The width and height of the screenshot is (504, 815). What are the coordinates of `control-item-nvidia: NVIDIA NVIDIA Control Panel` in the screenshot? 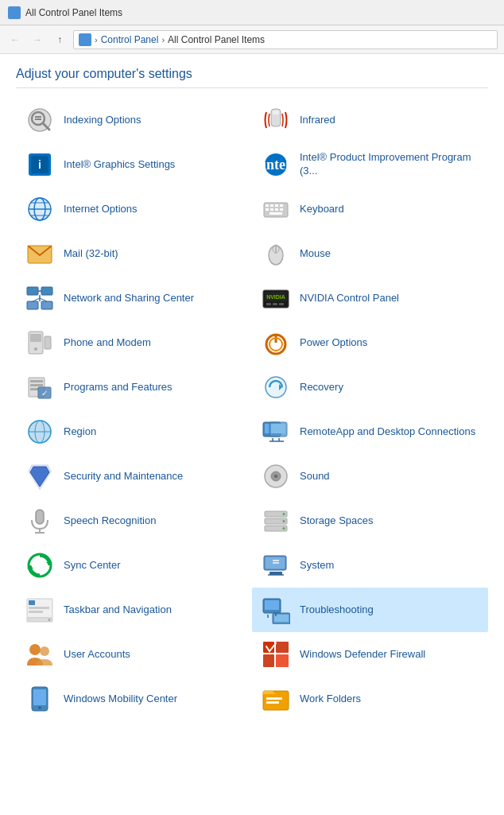 It's located at (370, 298).